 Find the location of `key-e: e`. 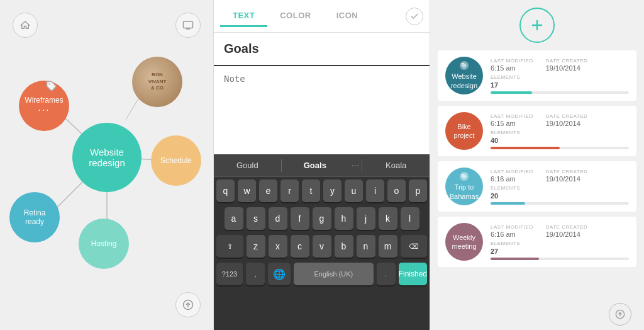

key-e: e is located at coordinates (268, 191).